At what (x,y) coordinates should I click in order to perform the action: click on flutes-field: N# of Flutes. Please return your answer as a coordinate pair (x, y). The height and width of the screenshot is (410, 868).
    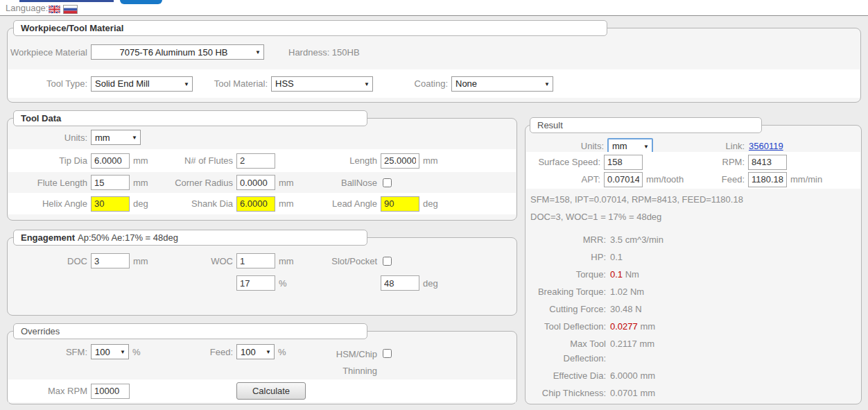
    Looking at the image, I should click on (219, 161).